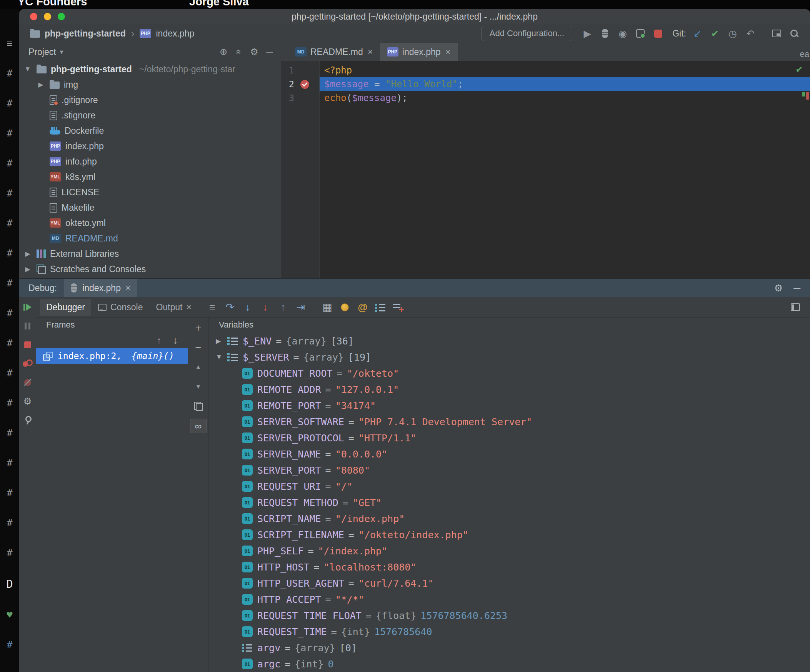 This screenshot has height=672, width=810. What do you see at coordinates (265, 307) in the screenshot?
I see `force-step-into-button: ↓` at bounding box center [265, 307].